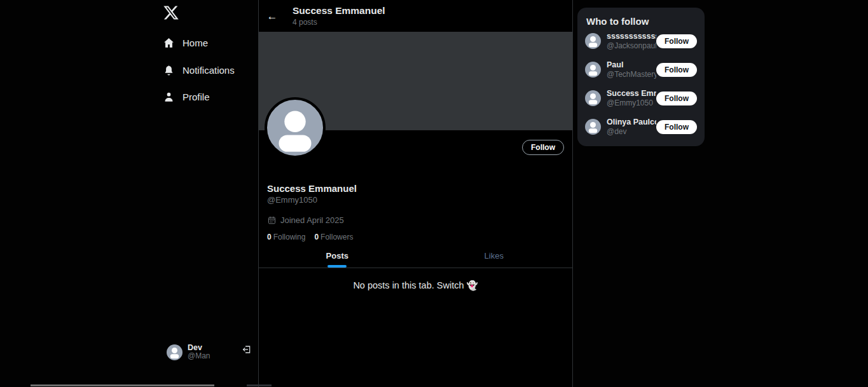  Describe the element at coordinates (169, 43) in the screenshot. I see `home-icon` at that location.